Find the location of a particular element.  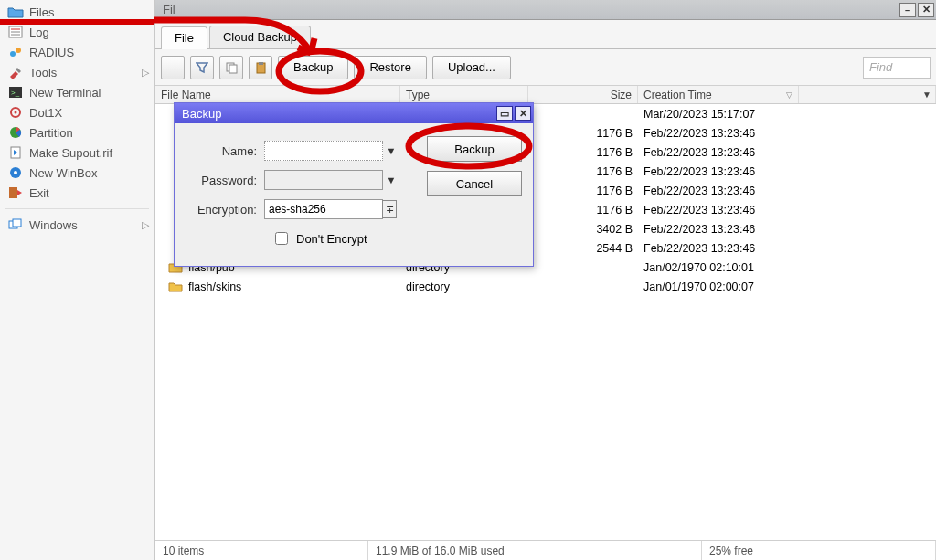

minimize-button: – is located at coordinates (908, 10).